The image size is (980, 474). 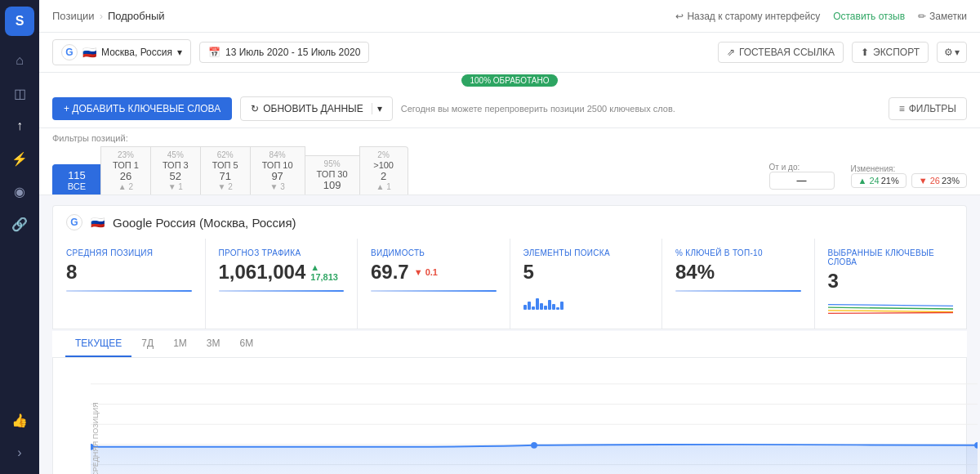 What do you see at coordinates (136, 16) in the screenshot?
I see `breadcrumb-current: Подробный` at bounding box center [136, 16].